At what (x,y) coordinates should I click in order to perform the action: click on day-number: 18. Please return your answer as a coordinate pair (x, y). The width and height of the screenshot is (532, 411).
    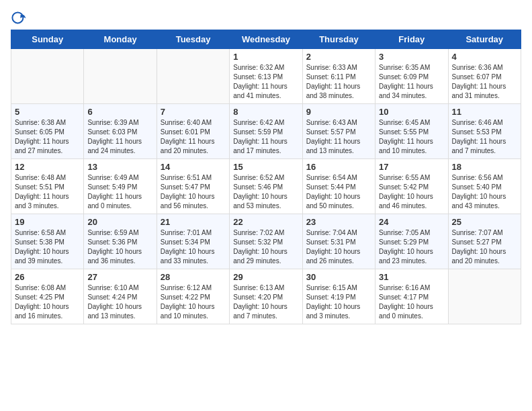
    Looking at the image, I should click on (485, 167).